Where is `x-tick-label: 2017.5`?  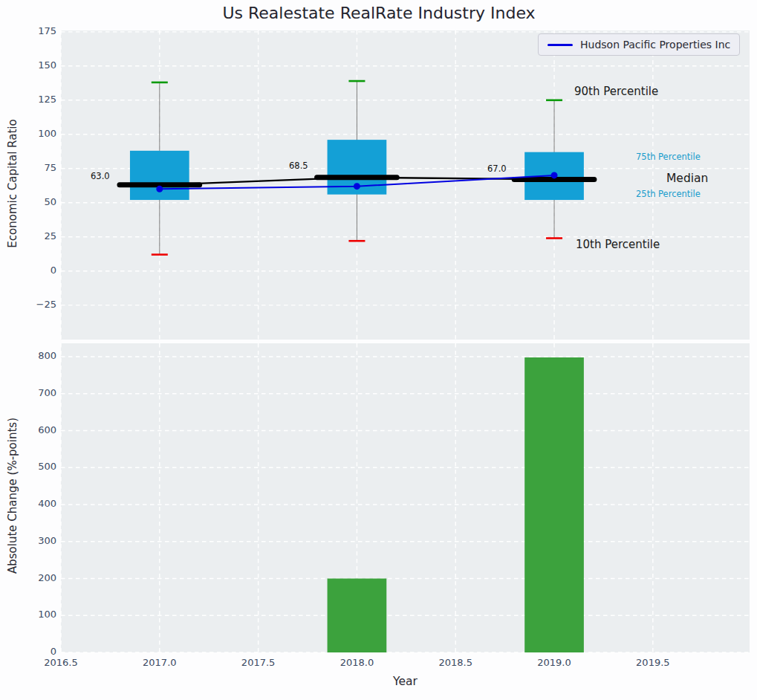 x-tick-label: 2017.5 is located at coordinates (259, 663).